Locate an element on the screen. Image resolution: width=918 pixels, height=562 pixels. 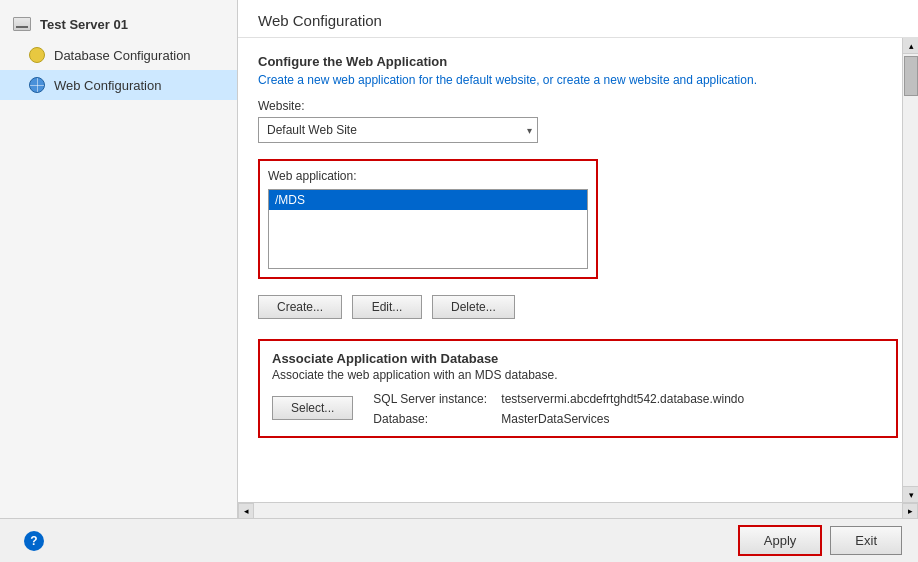
sql-server-label: SQL Server instance: is located at coordinates (433, 399).